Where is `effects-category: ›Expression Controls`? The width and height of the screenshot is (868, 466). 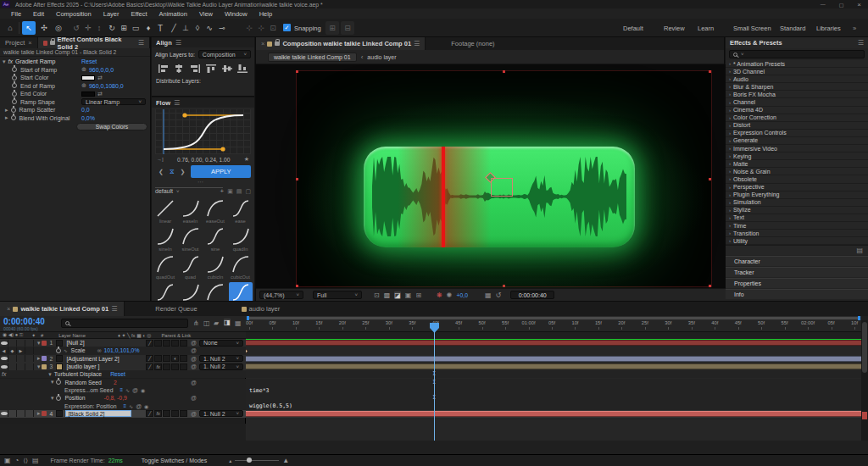
effects-category: ›Expression Controls is located at coordinates (797, 134).